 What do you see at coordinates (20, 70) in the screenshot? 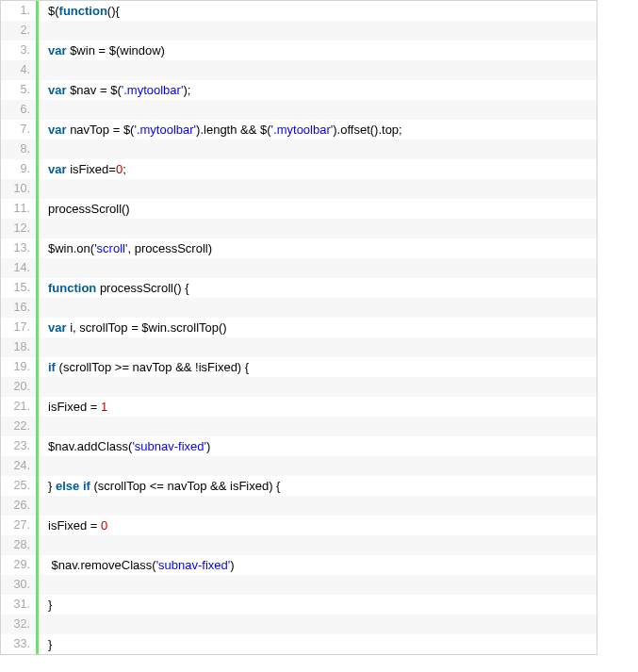
I see `line-number: 4.` at bounding box center [20, 70].